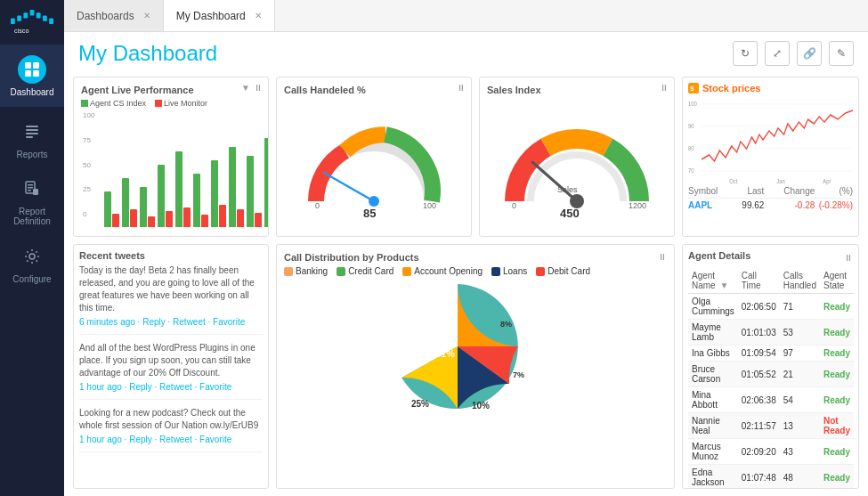 This screenshot has width=868, height=496. Describe the element at coordinates (713, 477) in the screenshot. I see `agent-name: Edna Jackson` at that location.